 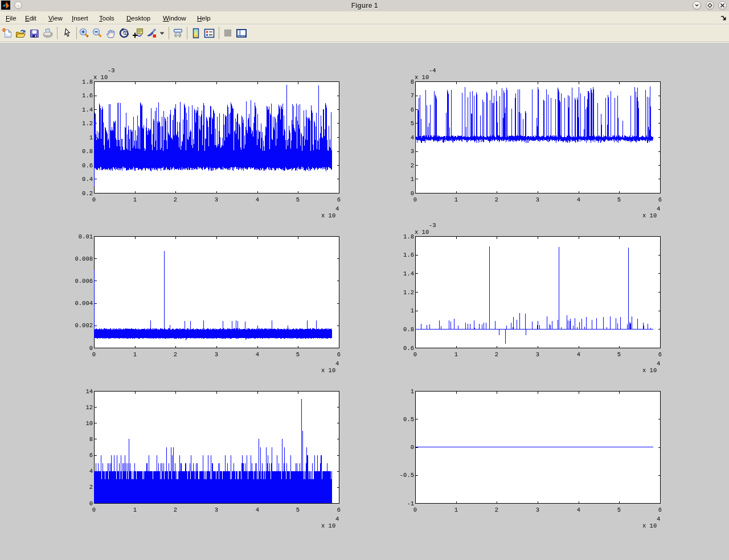 What do you see at coordinates (412, 96) in the screenshot?
I see `svg-text: 7` at bounding box center [412, 96].